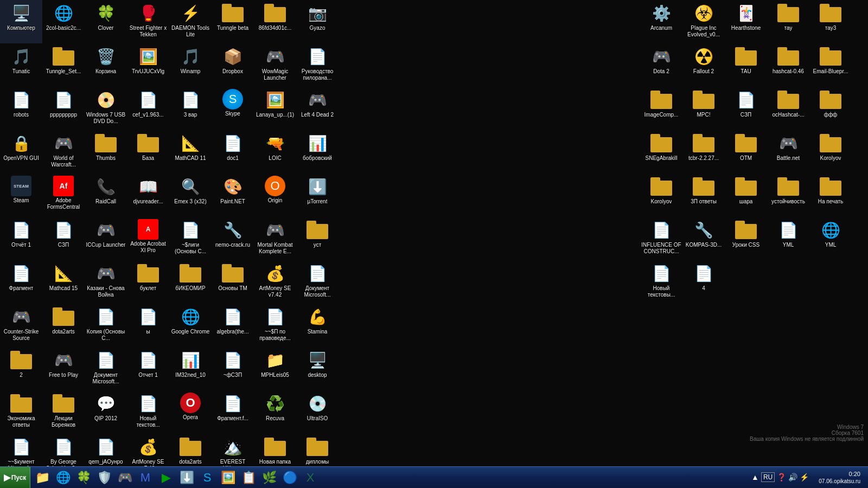 The width and height of the screenshot is (868, 488). I want to click on icon-buklet: буклет, so click(148, 282).